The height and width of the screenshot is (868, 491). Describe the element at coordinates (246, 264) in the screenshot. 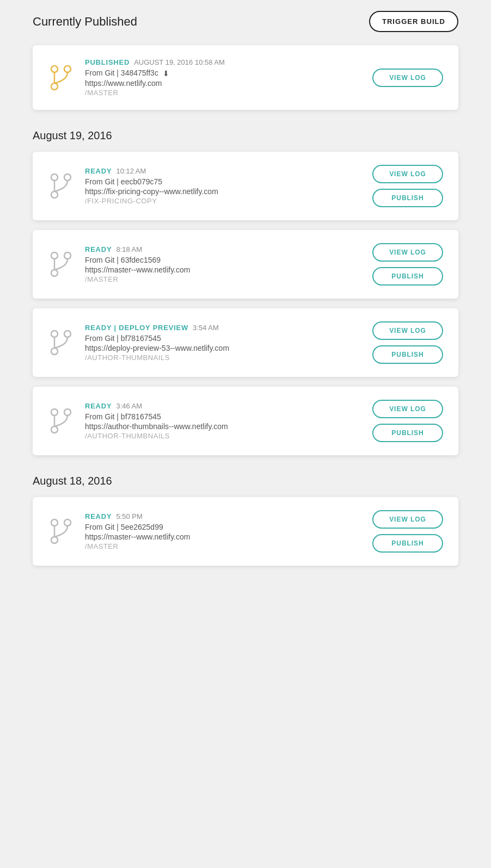

I see `build-card-0-1: READY 8:18 AM From Git | 63fdec1569 http…` at that location.